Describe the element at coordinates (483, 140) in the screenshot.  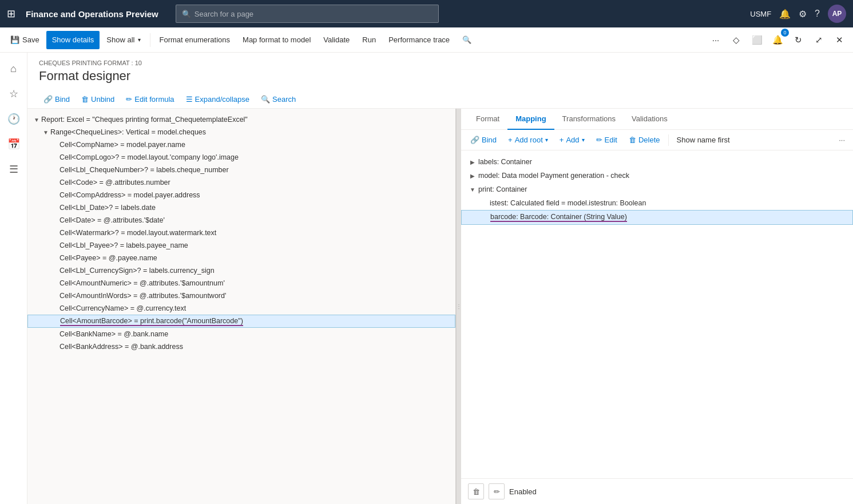
I see `right-bind-button: 🔗 Bind` at that location.